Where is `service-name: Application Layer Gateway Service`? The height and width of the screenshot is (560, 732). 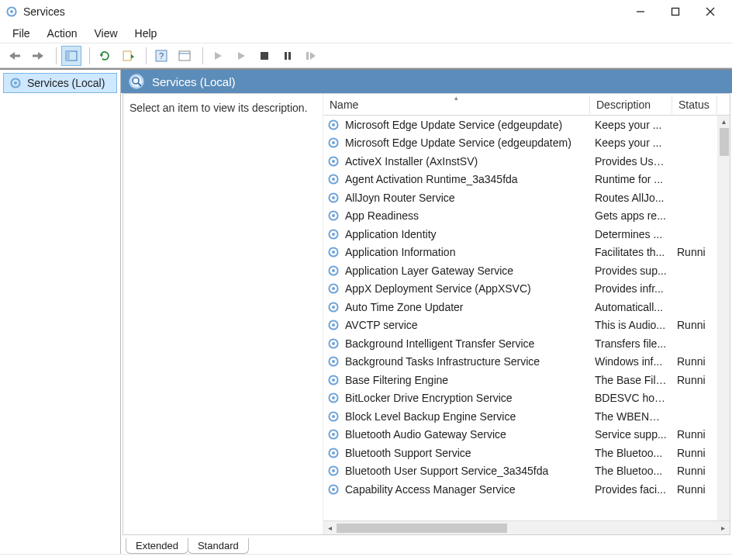
service-name: Application Layer Gateway Service is located at coordinates (465, 271).